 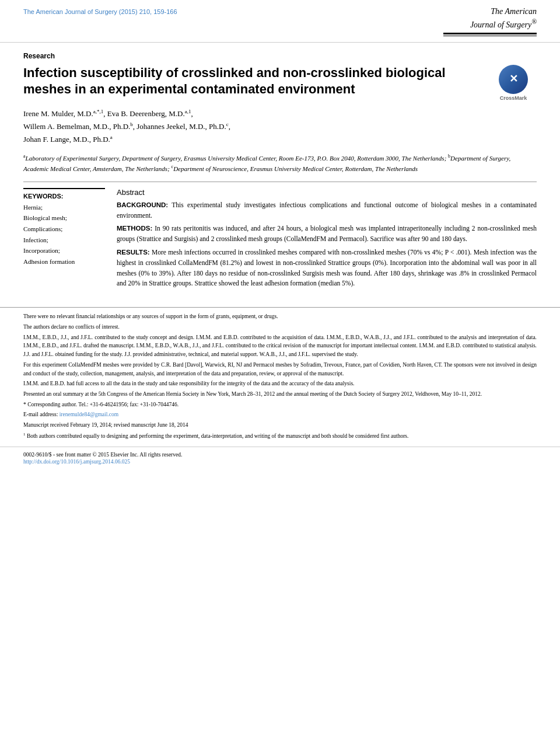 What do you see at coordinates (188, 111) in the screenshot?
I see `author2-sup: a,1` at bounding box center [188, 111].